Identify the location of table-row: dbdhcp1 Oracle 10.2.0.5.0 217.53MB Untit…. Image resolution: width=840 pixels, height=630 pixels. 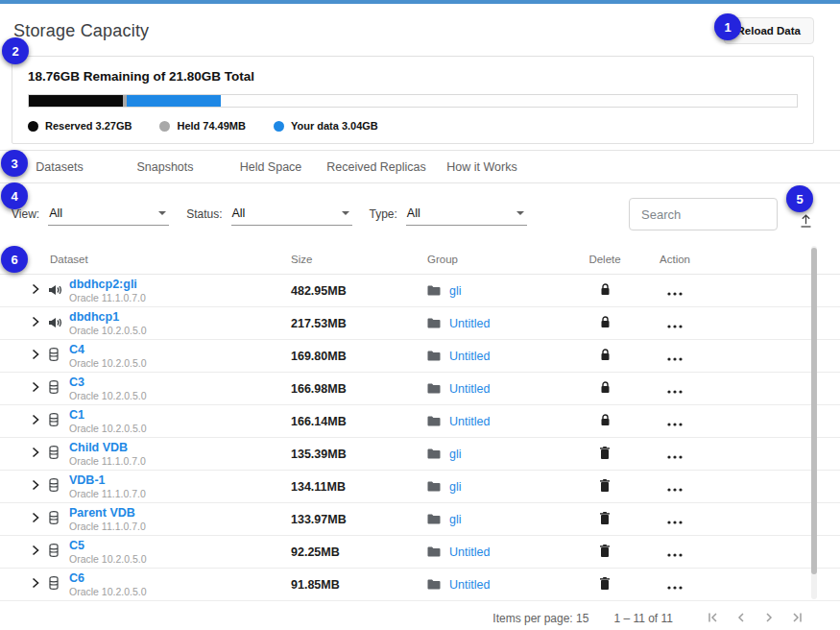
(420, 324).